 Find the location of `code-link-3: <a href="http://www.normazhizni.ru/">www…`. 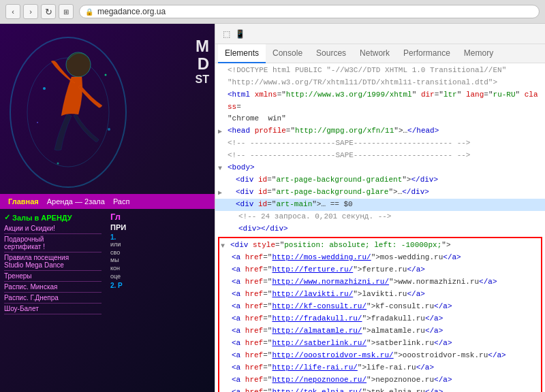

code-link-3: <a href="http://www.normazhizni.ru/">www… is located at coordinates (380, 282).